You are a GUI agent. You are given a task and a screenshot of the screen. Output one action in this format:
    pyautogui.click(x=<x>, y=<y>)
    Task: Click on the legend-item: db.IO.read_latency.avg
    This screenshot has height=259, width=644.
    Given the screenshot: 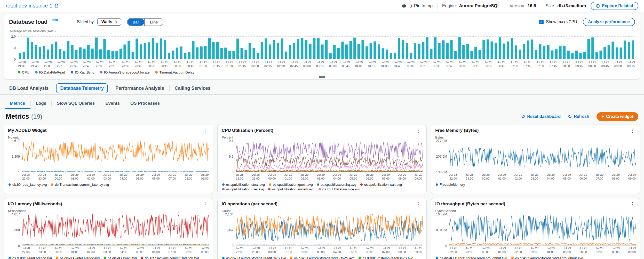 What is the action you would take?
    pyautogui.click(x=28, y=185)
    